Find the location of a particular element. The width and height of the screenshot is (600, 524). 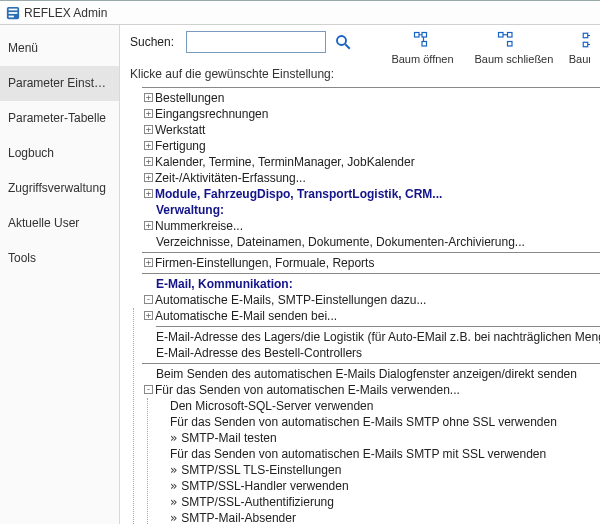

sidebar-item-aktuelle-user: Aktuelle User is located at coordinates (60, 224).